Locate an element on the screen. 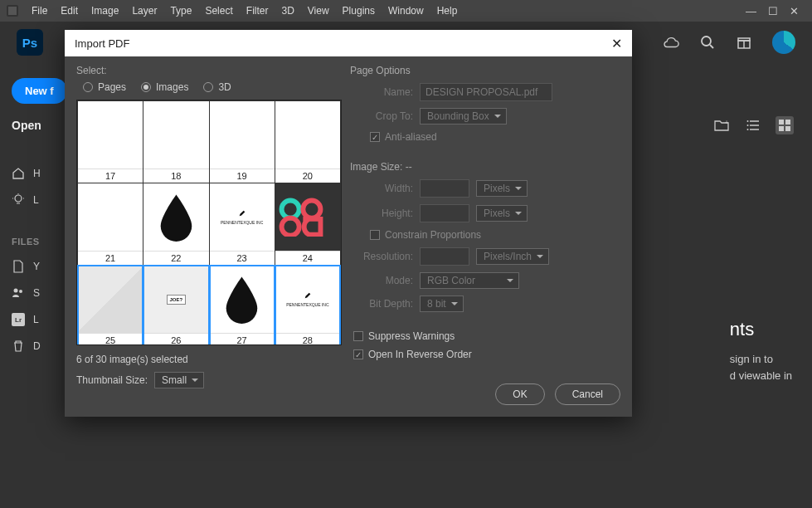 The width and height of the screenshot is (812, 508). image-size-title: Image Size: -- is located at coordinates (485, 167).